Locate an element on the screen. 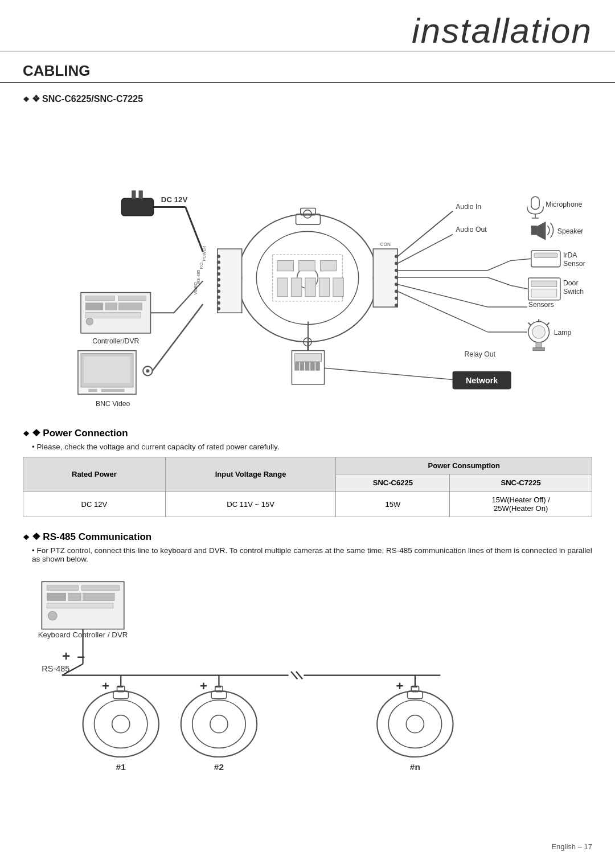  table-header-snc6225: SNC-C6225 is located at coordinates (393, 483).